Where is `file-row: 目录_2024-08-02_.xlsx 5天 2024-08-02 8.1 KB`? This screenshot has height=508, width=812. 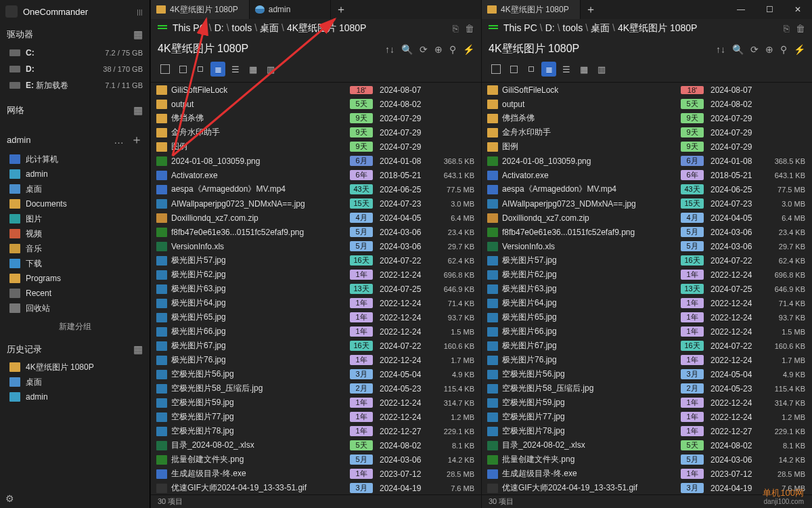 file-row: 目录_2024-08-02_.xlsx 5天 2024-08-02 8.1 KB is located at coordinates (316, 446).